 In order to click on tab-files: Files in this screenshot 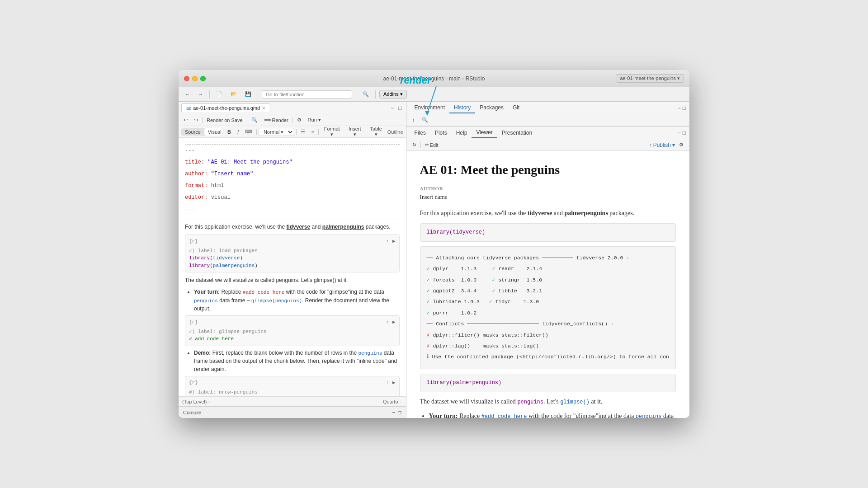, I will do `click(420, 133)`.